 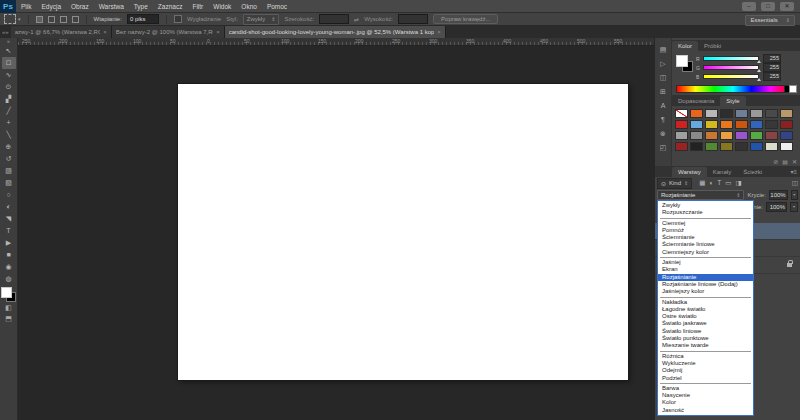 I want to click on clone-source-panel-icon: ⊗, so click(x=663, y=134).